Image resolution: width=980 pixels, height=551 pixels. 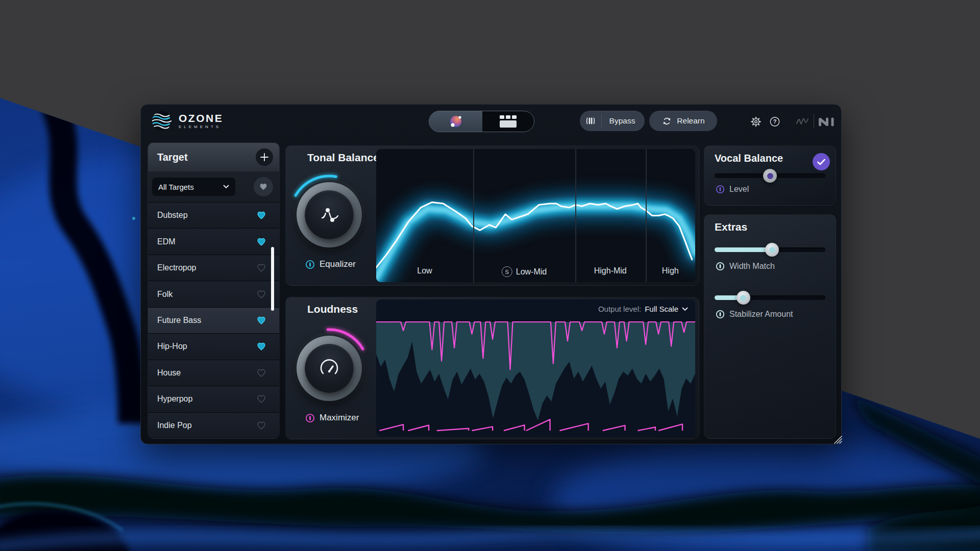 What do you see at coordinates (173, 157) in the screenshot?
I see `target-title: Target` at bounding box center [173, 157].